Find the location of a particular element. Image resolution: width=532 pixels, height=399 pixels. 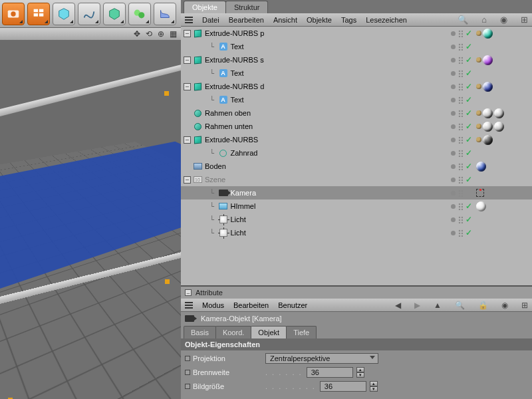

tab-structure: Struktur is located at coordinates (247, 7).